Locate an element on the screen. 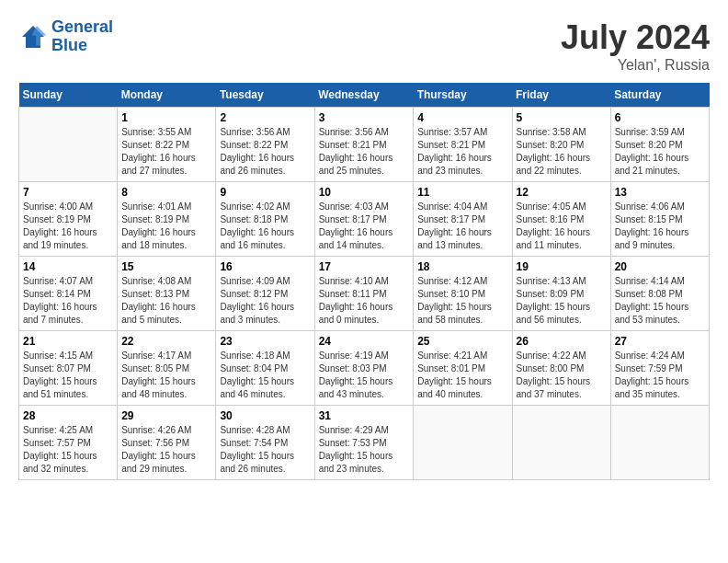 This screenshot has width=728, height=563. day-number: 24 is located at coordinates (364, 341).